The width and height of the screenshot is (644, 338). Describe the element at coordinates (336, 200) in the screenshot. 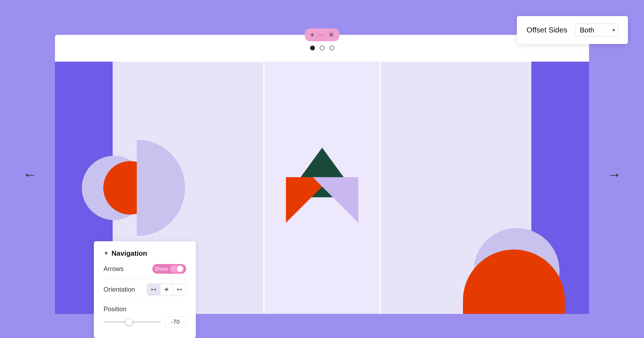

I see `shape-purple-triangle` at that location.